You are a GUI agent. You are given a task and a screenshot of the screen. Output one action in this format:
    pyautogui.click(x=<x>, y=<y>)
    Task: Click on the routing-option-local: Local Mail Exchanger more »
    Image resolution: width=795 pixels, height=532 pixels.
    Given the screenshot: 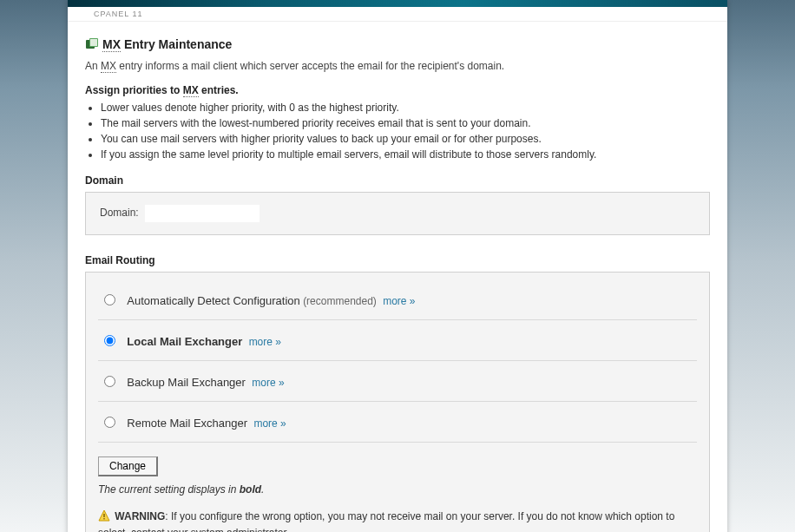 What is the action you would take?
    pyautogui.click(x=398, y=340)
    